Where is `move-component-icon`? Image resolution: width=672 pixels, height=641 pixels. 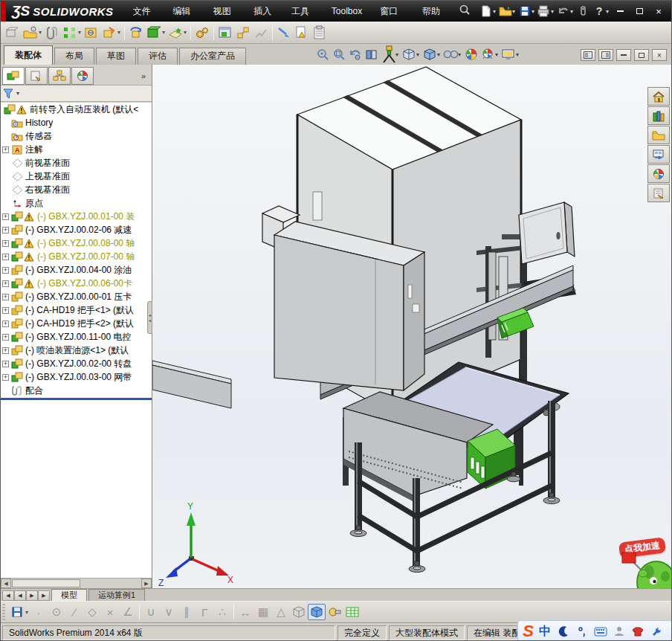
move-component-icon is located at coordinates (109, 33).